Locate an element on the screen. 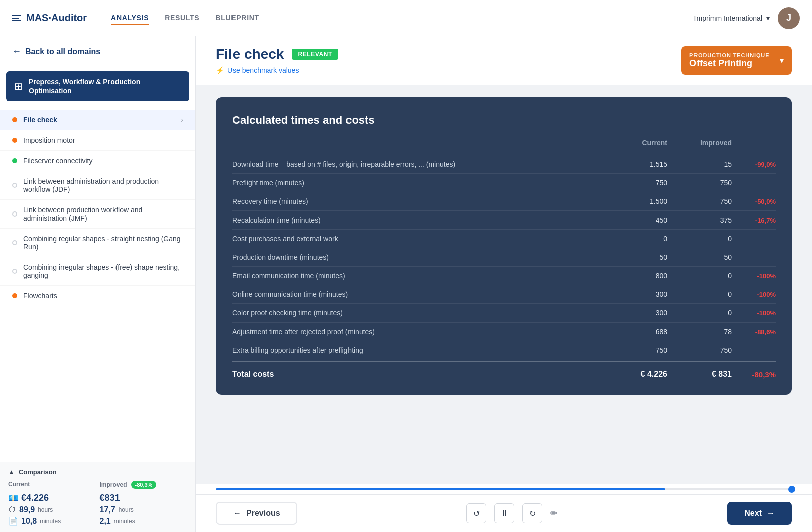 The height and width of the screenshot is (532, 812). row-label: Adjustment time after rejected proof (mi… is located at coordinates (418, 332).